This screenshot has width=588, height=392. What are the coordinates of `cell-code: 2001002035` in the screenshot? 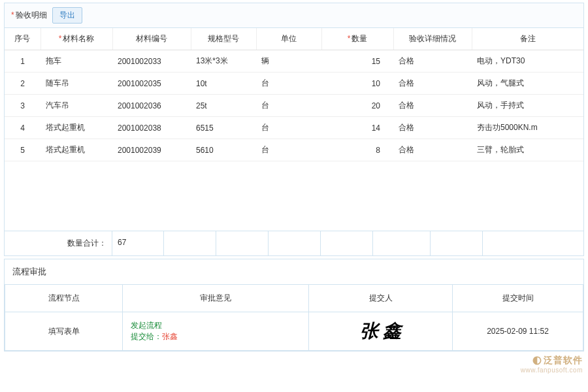 It's located at (152, 84).